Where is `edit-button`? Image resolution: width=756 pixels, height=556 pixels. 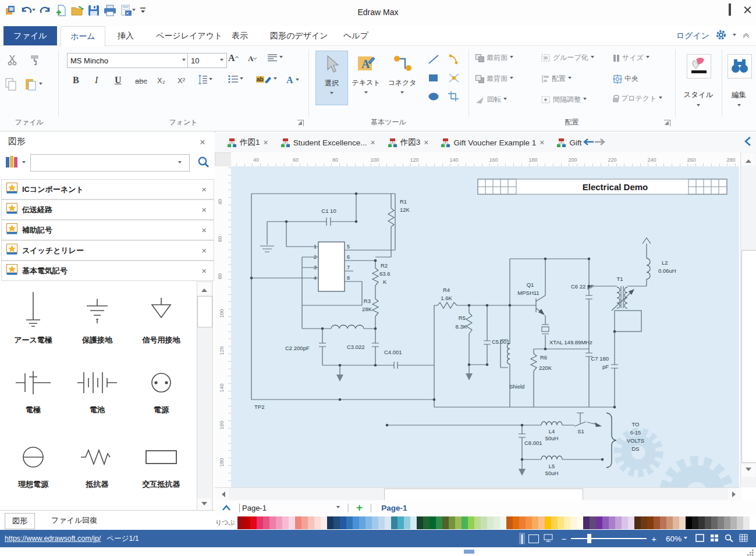 edit-button is located at coordinates (740, 66).